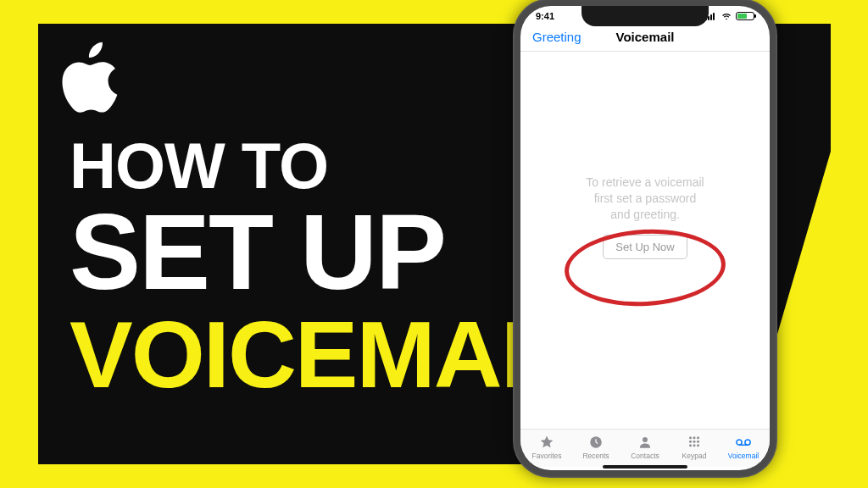 This screenshot has height=488, width=868. Describe the element at coordinates (547, 442) in the screenshot. I see `star-icon` at that location.